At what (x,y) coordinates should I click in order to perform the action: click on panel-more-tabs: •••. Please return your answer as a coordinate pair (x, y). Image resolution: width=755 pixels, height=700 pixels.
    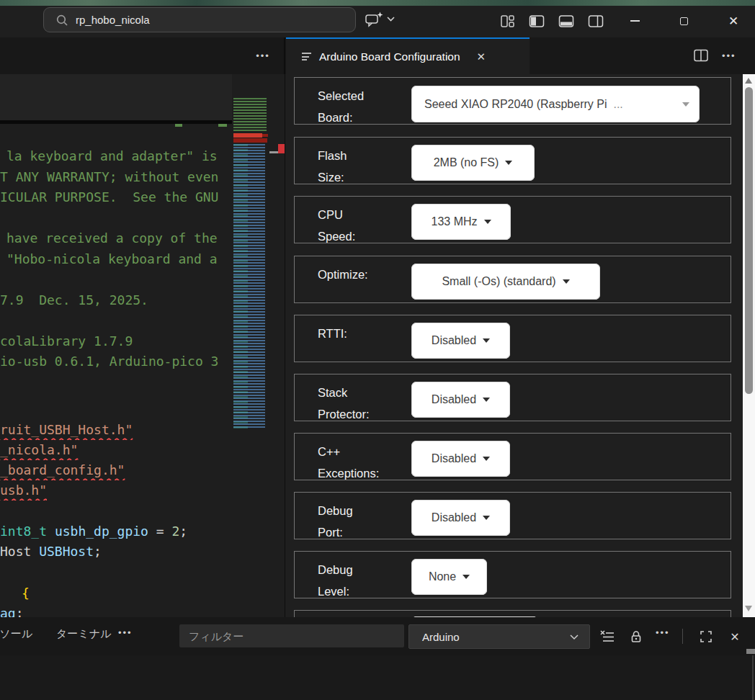
    Looking at the image, I should click on (125, 632).